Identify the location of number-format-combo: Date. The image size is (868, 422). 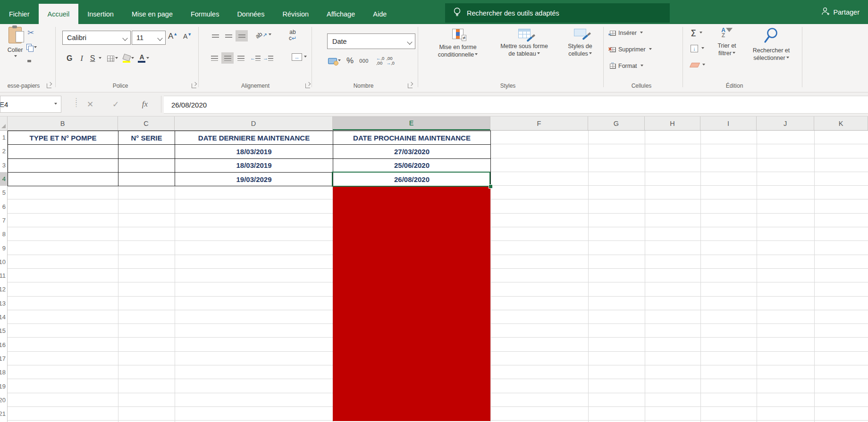
(371, 41).